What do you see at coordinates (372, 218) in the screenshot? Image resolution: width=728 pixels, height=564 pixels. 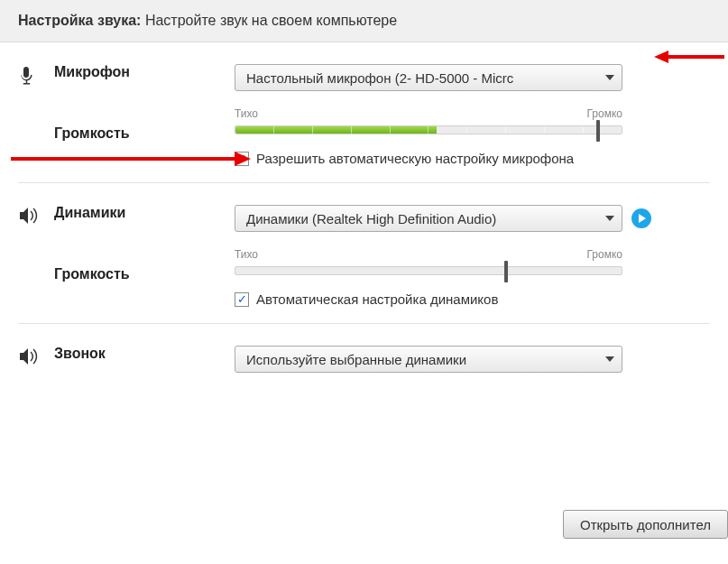 I see `speakers-dropdown-text: Динамики (Realtek High Definition Audio)` at bounding box center [372, 218].